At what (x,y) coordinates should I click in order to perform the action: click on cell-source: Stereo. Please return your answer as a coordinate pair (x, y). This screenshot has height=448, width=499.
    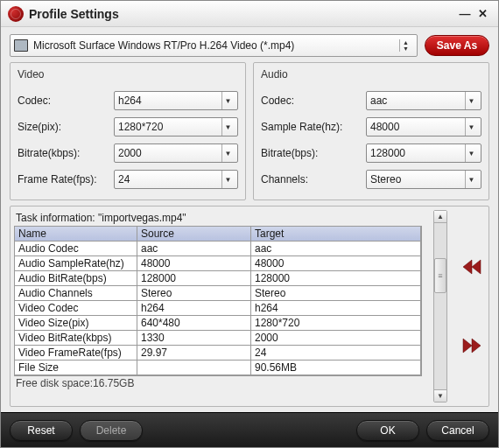
    Looking at the image, I should click on (194, 294).